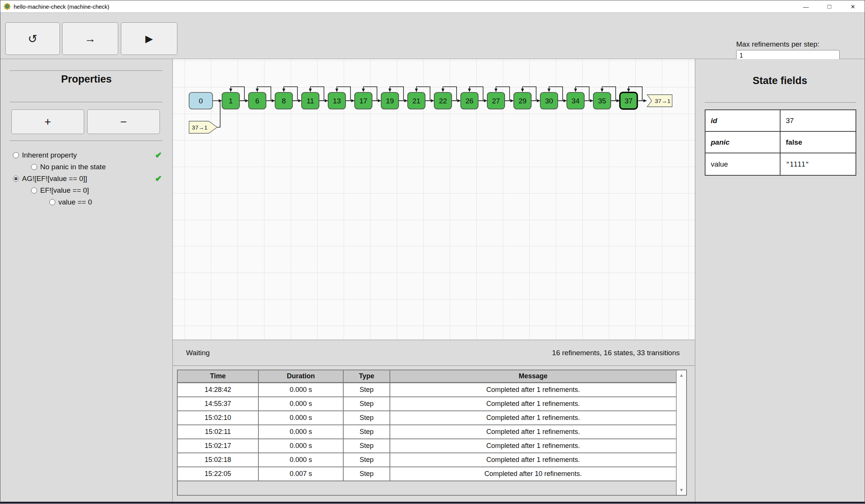 The width and height of the screenshot is (865, 504). Describe the element at coordinates (427, 460) in the screenshot. I see `log-row: 15:02:180.000 sStepCompleted after 1 ref…` at that location.